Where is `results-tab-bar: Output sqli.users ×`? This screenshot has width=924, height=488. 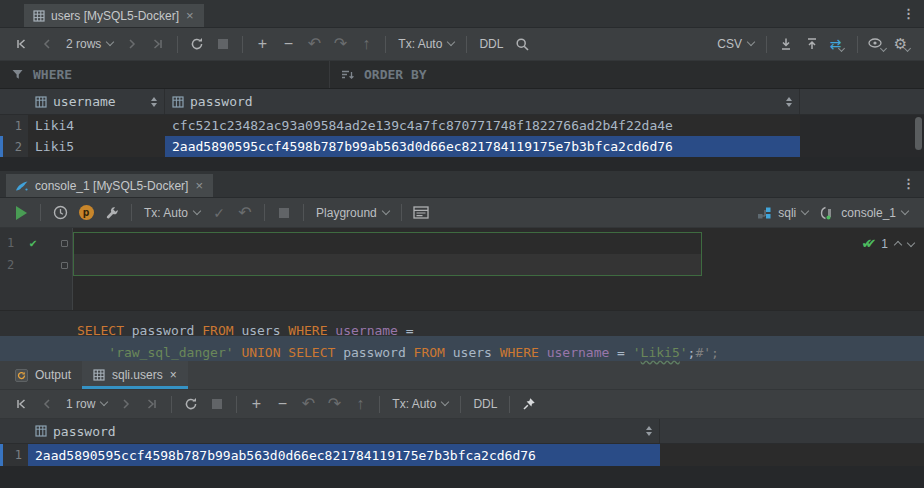 results-tab-bar: Output sqli.users × is located at coordinates (462, 376).